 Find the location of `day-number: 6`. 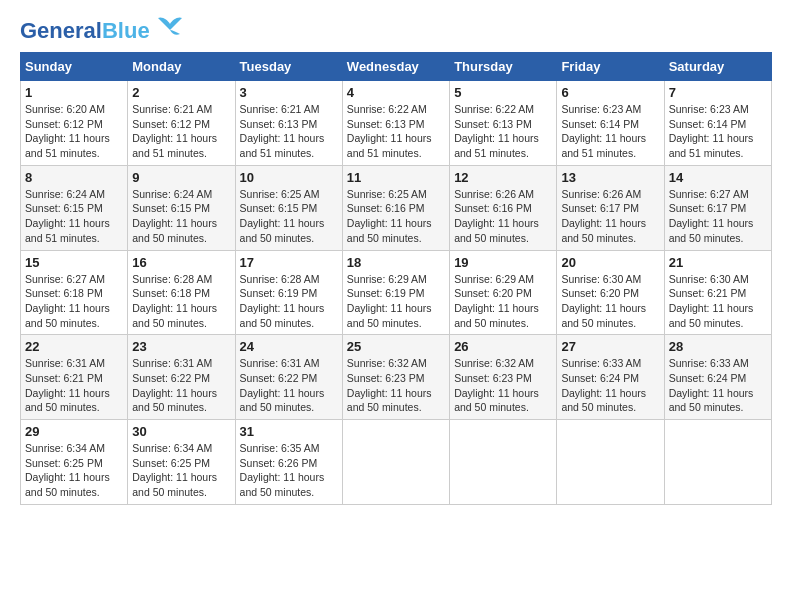

day-number: 6 is located at coordinates (610, 92).